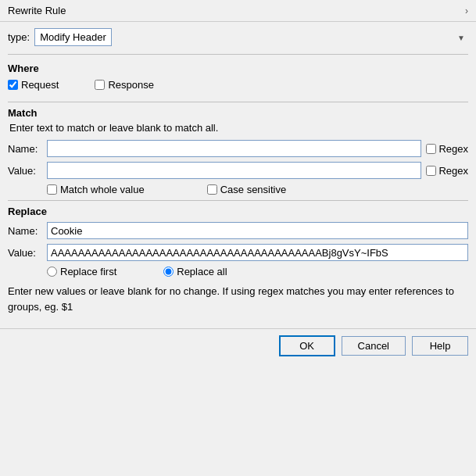 This screenshot has height=476, width=476. I want to click on match-options-row: Match whole value Case sensitive, so click(238, 189).